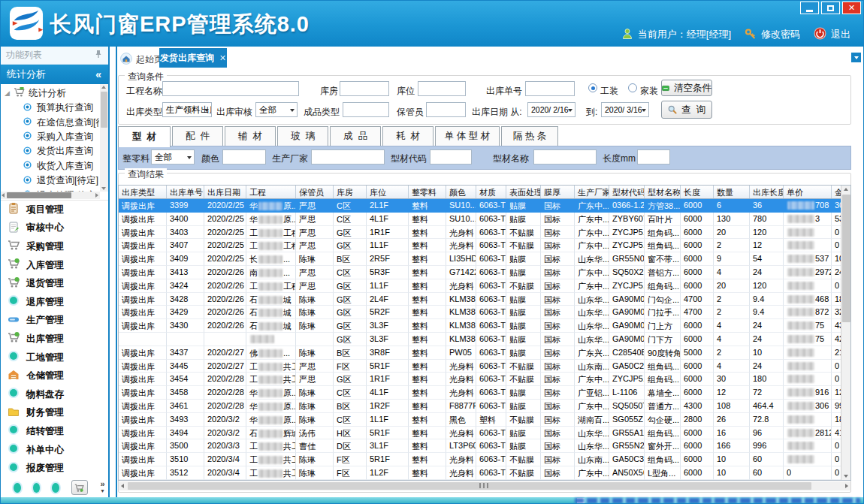  I want to click on tree-item: 退货查询[待定], so click(50, 180).